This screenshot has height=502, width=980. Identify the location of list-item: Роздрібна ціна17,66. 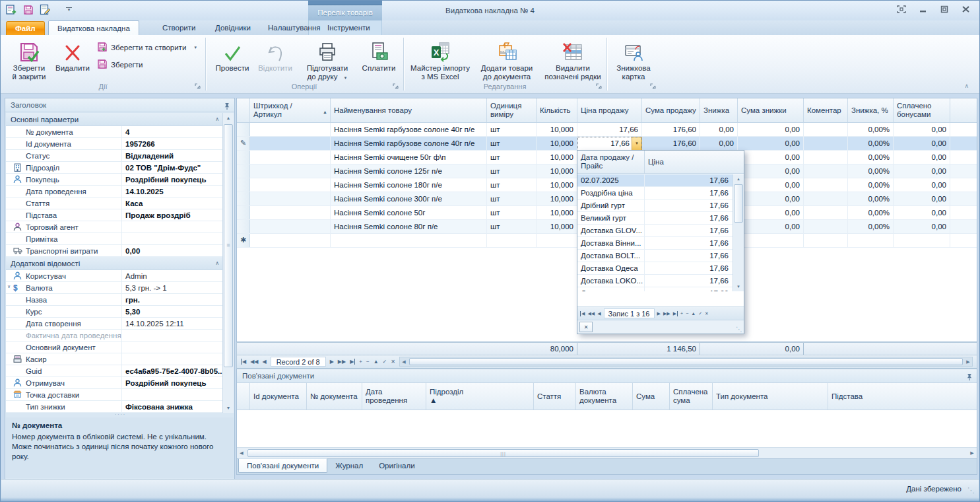
(655, 193).